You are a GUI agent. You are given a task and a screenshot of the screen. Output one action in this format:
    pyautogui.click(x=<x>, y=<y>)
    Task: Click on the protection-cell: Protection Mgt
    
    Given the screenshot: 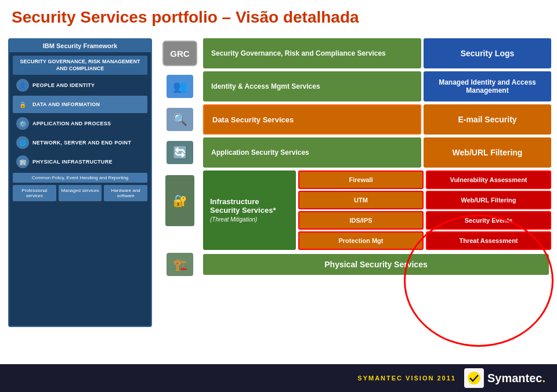 What is the action you would take?
    pyautogui.click(x=361, y=241)
    